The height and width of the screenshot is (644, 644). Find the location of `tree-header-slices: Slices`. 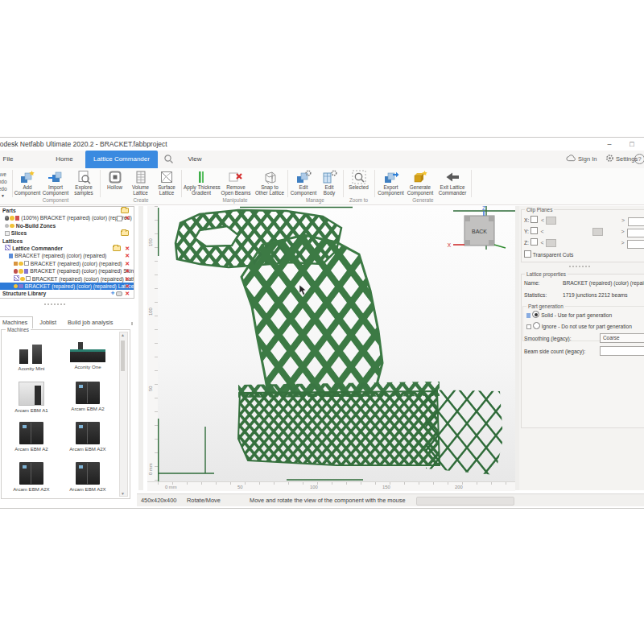

tree-header-slices: Slices is located at coordinates (67, 233).